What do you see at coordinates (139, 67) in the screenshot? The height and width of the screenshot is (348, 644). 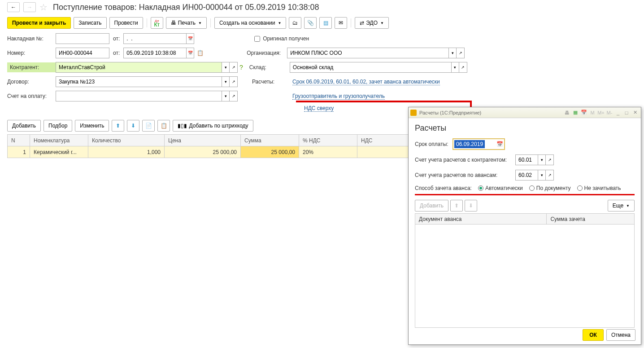 I see `counterparty-input` at bounding box center [139, 67].